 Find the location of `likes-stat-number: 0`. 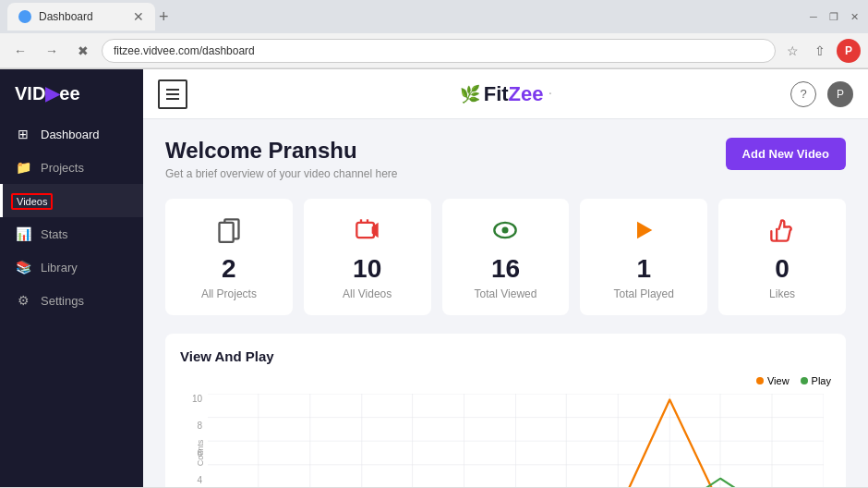

likes-stat-number: 0 is located at coordinates (782, 269).